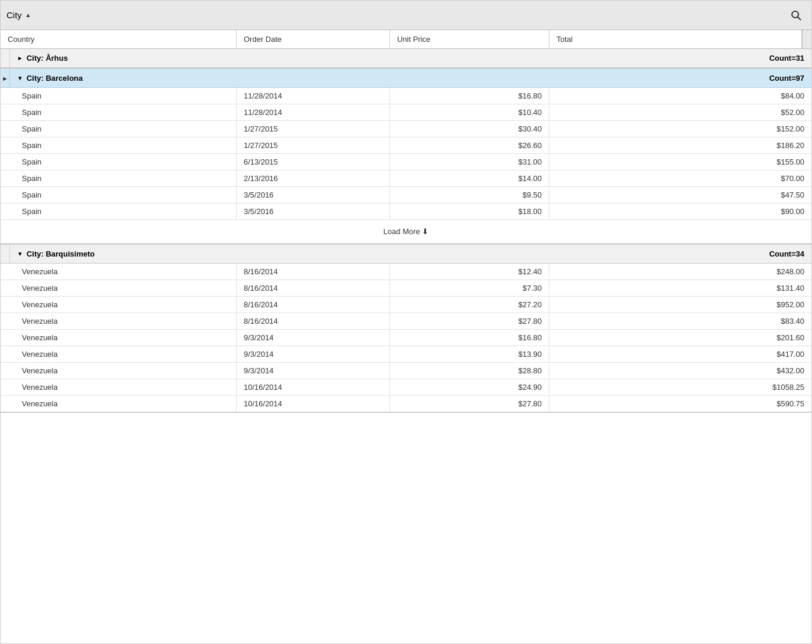  I want to click on table-row: Venezuela 8/16/2014 $12.40 $248.00, so click(406, 272).